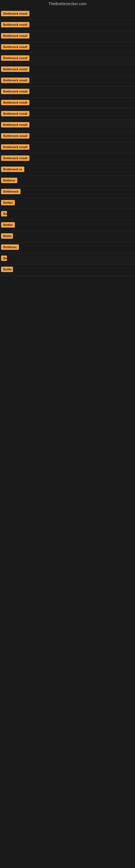 The image size is (135, 868). What do you see at coordinates (68, 181) in the screenshot?
I see `list-item: Bottlene` at bounding box center [68, 181].